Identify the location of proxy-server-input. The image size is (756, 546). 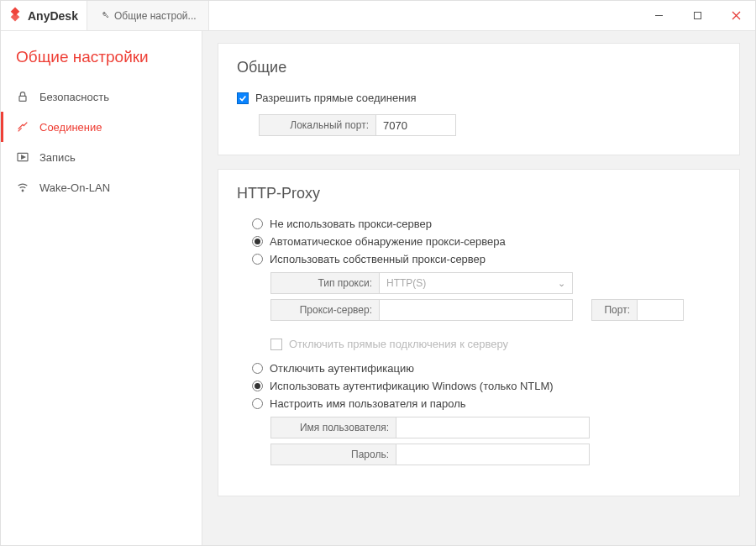
(476, 310).